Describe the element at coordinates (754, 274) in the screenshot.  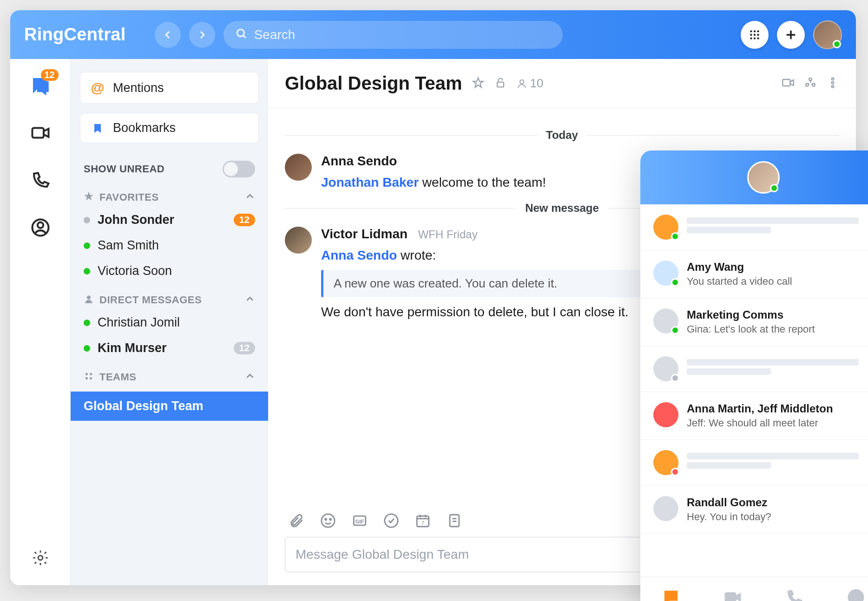
I see `mobile-conversation-row: Amy WangYou started a video call` at that location.